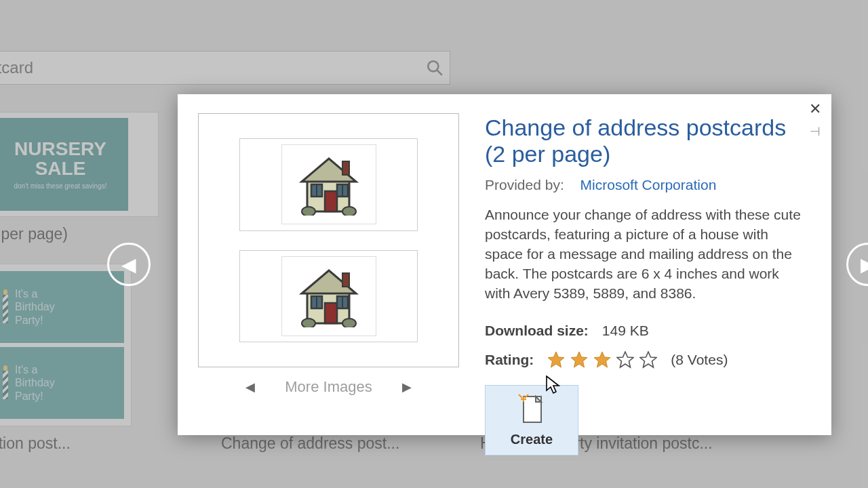  Describe the element at coordinates (250, 387) in the screenshot. I see `prev-image-button: ◀` at that location.